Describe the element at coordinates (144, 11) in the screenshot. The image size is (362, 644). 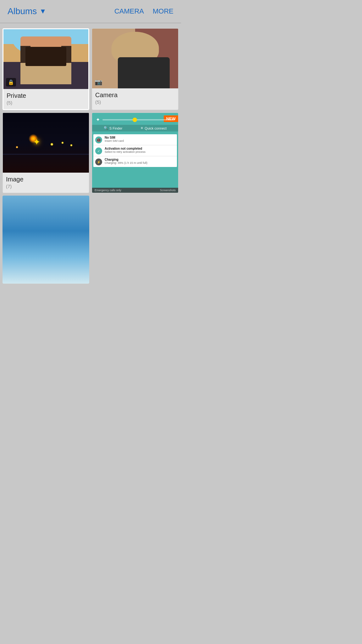
I see `header-actions: CAMERA MORE` at that location.